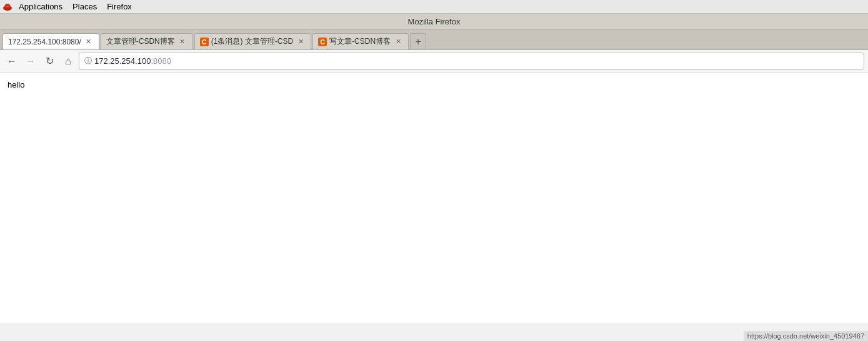 This screenshot has width=868, height=341. I want to click on page-hello: hello, so click(16, 85).